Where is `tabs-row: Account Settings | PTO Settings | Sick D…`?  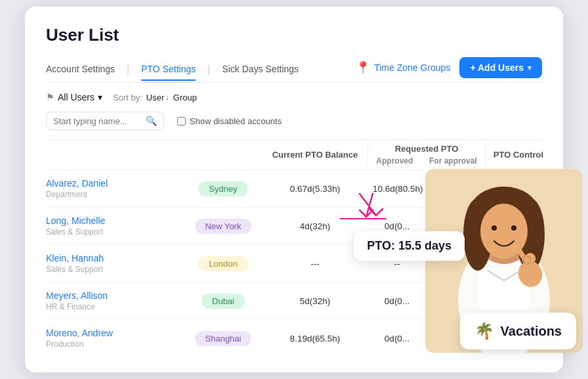 tabs-row: Account Settings | PTO Settings | Sick D… is located at coordinates (294, 70).